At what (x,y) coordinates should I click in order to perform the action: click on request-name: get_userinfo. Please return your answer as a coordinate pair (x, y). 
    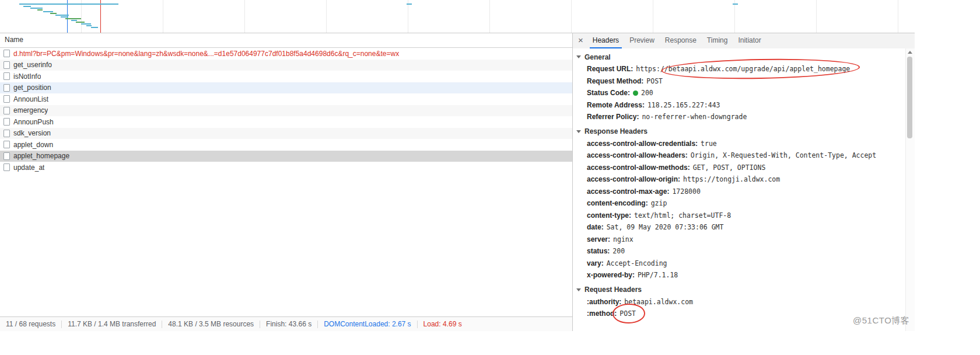
    Looking at the image, I should click on (33, 65).